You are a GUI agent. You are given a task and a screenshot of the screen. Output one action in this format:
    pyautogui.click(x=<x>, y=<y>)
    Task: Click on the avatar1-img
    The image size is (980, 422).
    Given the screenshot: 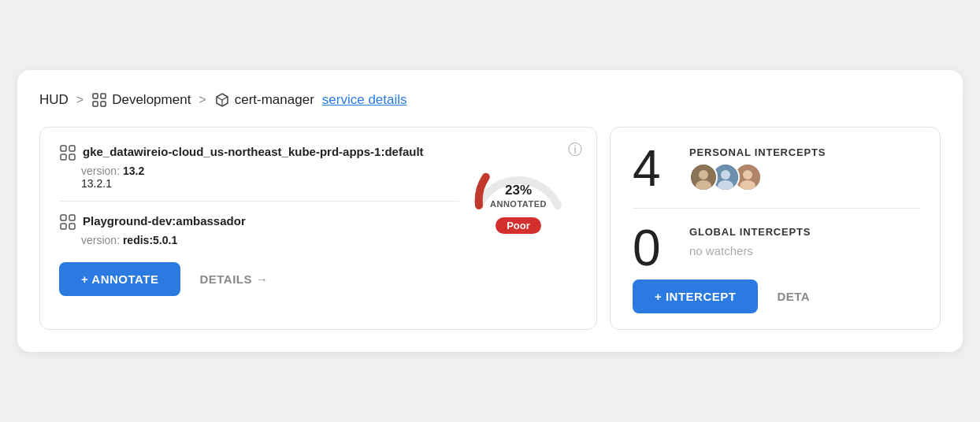 What is the action you would take?
    pyautogui.click(x=703, y=177)
    